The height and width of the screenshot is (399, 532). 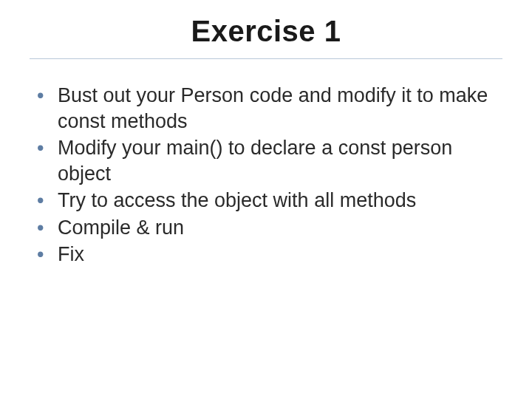 I want to click on title-container: Exercise 1, so click(x=266, y=37).